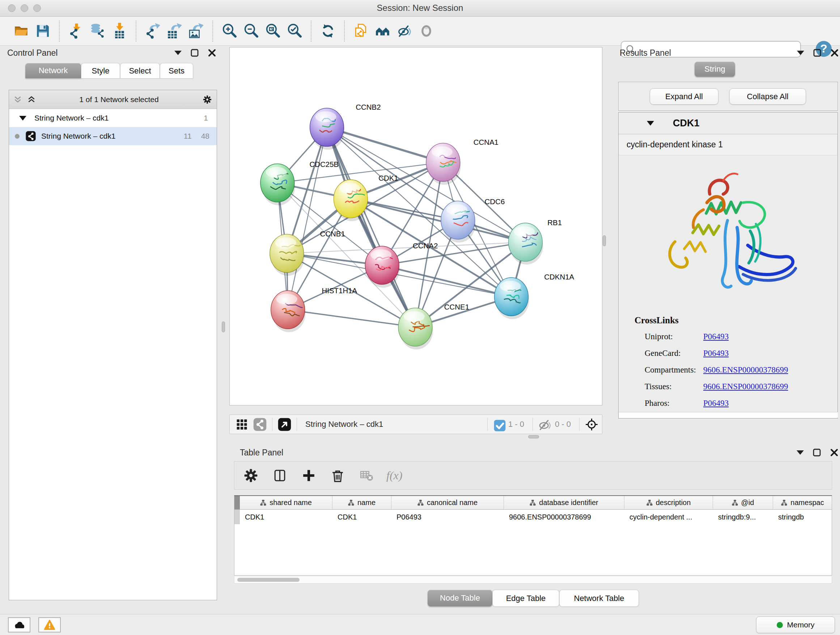 This screenshot has height=635, width=840. What do you see at coordinates (803, 502) in the screenshot?
I see `column-header-namespac: namespac` at bounding box center [803, 502].